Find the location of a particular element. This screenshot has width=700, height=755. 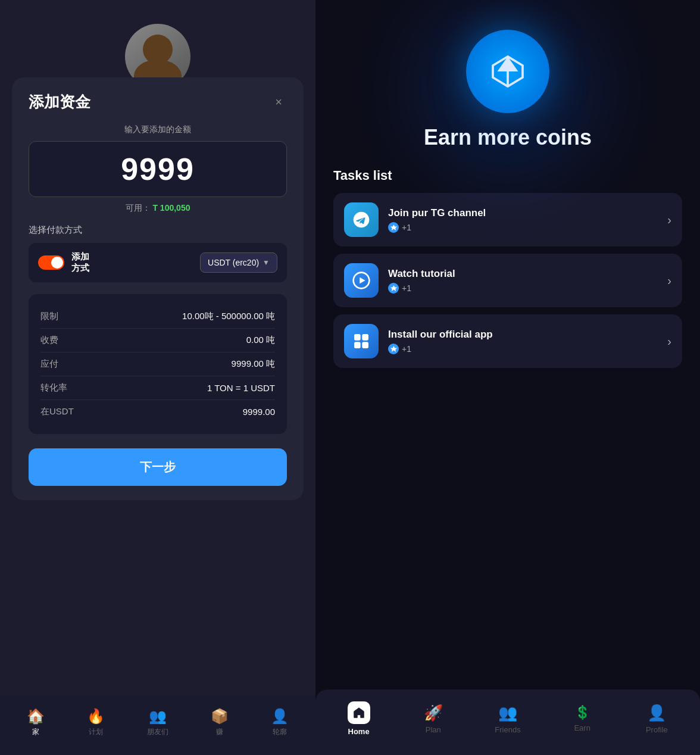

amount-value: 9999 is located at coordinates (158, 169).